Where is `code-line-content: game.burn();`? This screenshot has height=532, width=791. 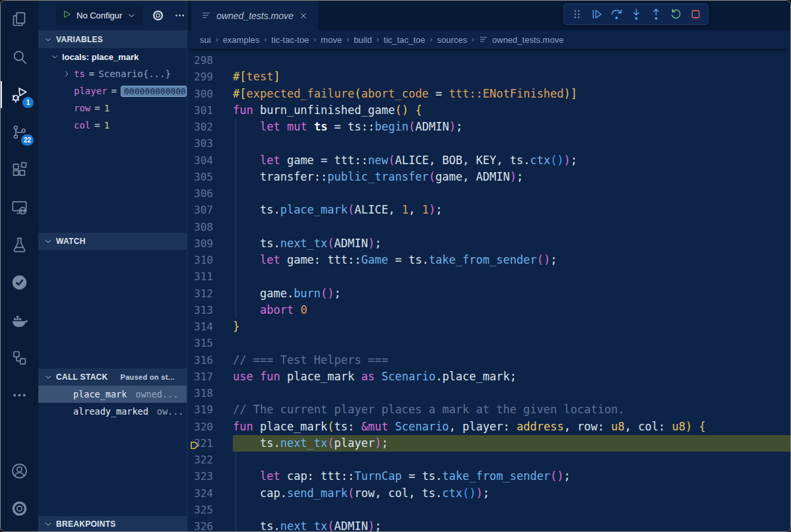
code-line-content: game.burn(); is located at coordinates (512, 294).